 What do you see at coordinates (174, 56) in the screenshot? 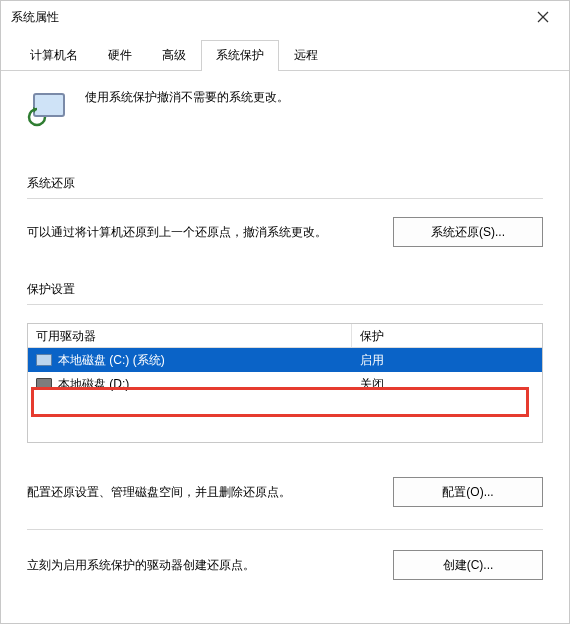
I see `tab-advanced: 高级` at bounding box center [174, 56].